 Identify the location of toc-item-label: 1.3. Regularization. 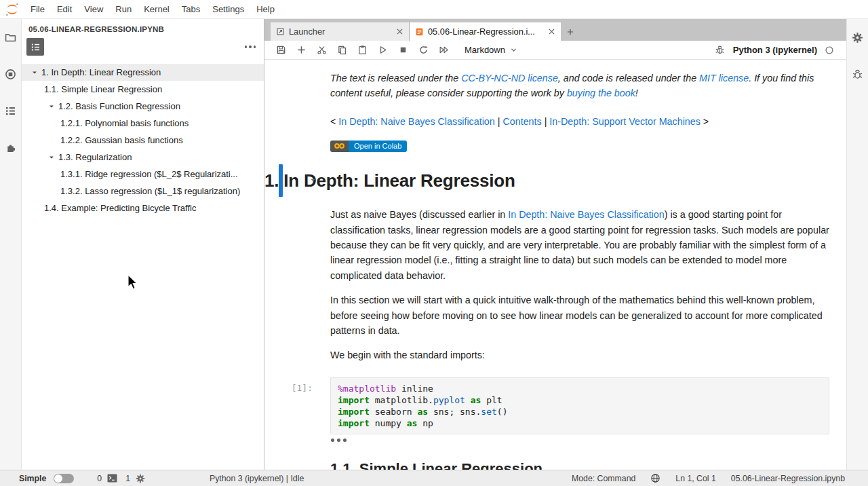
(95, 157).